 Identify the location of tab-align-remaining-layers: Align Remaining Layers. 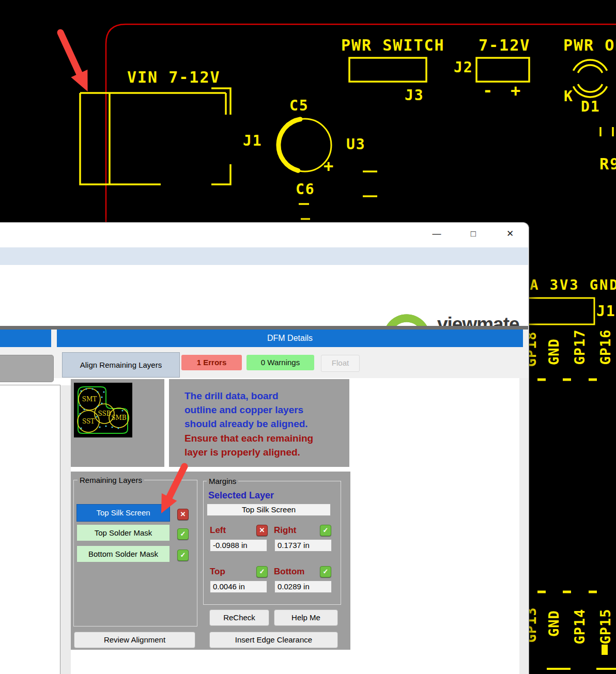
(121, 365).